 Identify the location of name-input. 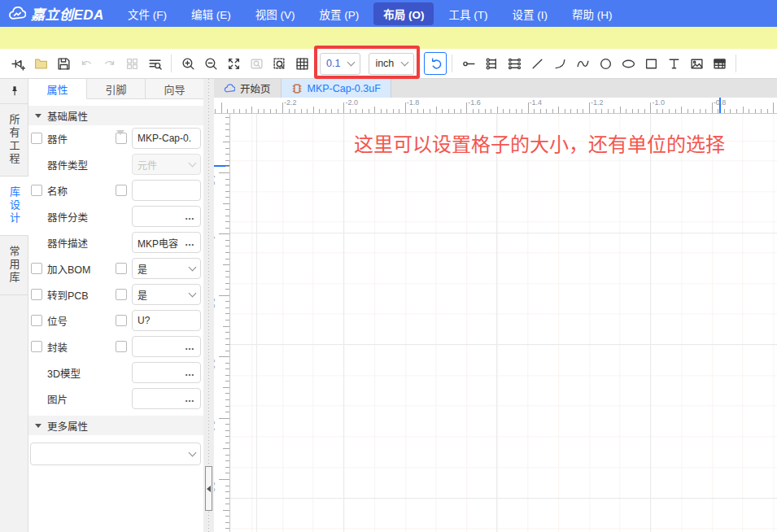
(166, 190).